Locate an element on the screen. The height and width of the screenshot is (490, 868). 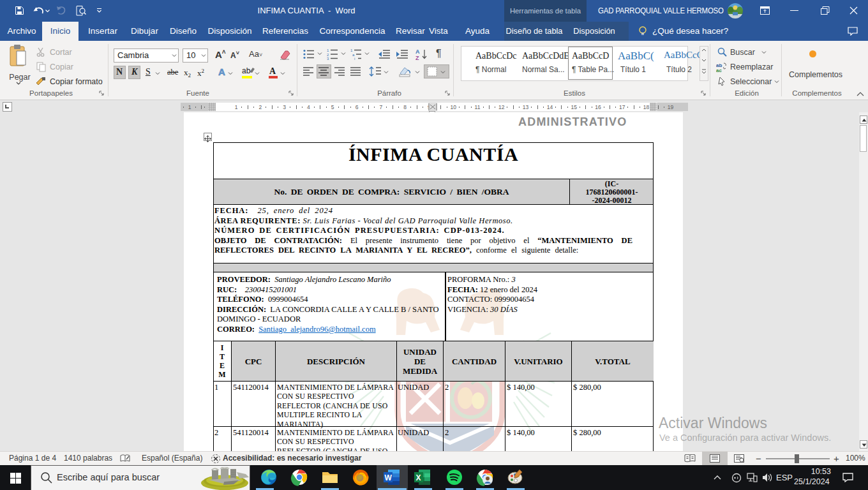
svg-text: W is located at coordinates (388, 478).